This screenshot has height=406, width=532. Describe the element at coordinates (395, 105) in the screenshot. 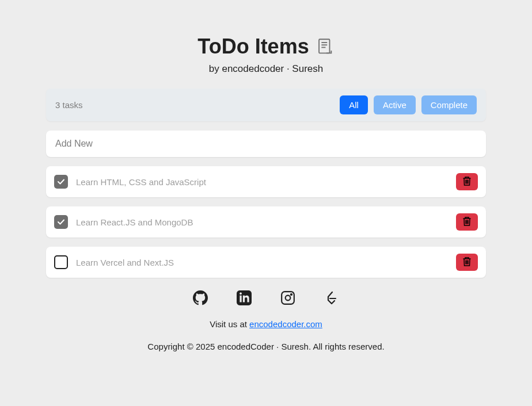

I see `filter-active-button: Active` at that location.